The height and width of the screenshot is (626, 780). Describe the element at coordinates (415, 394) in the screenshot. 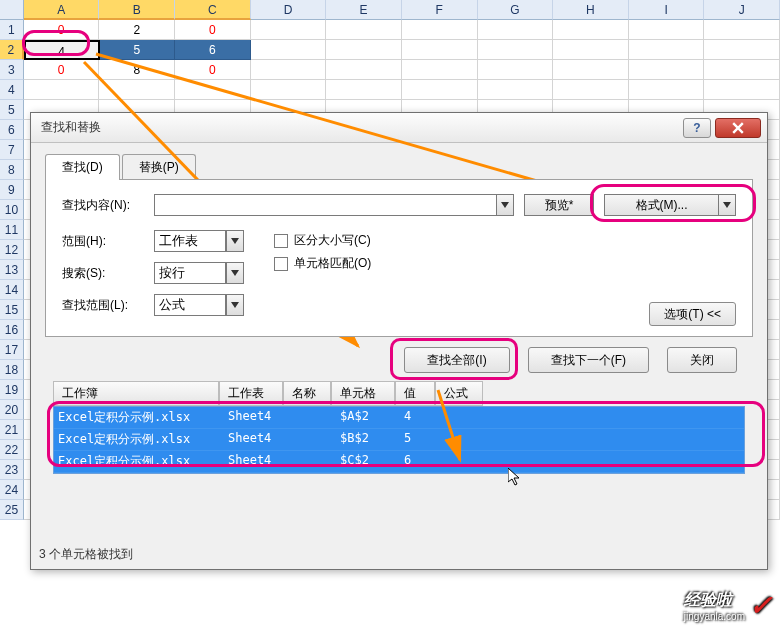

I see `col-value: 值` at that location.